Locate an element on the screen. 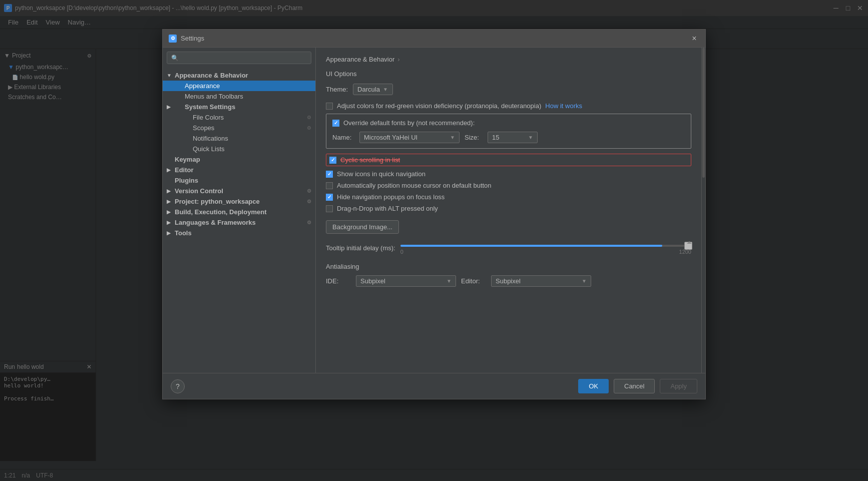  sidebar-label: File Colors is located at coordinates (208, 117).